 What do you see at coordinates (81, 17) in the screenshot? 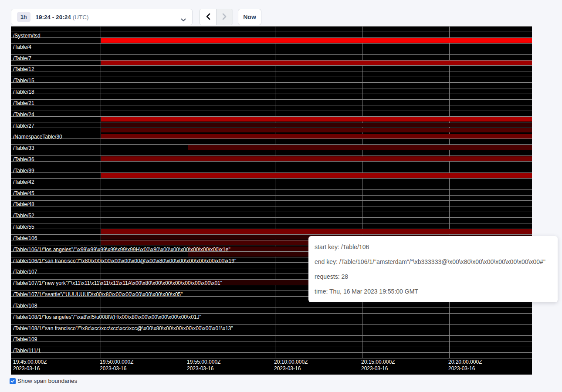
I see `timezone-label: (UTC)` at bounding box center [81, 17].